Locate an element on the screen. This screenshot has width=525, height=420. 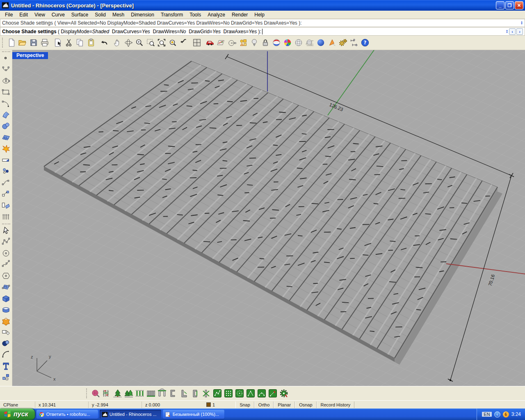
tray-collapse-icon: ‹ is located at coordinates (497, 414).